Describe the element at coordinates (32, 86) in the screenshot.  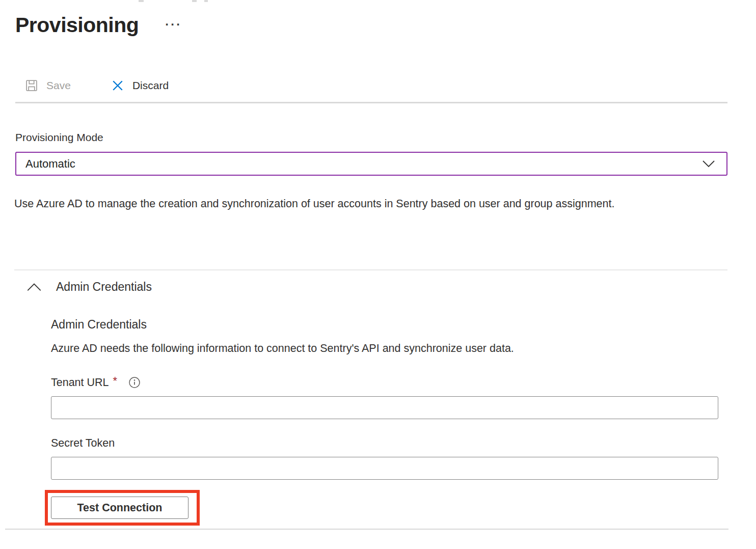
I see `save-icon` at that location.